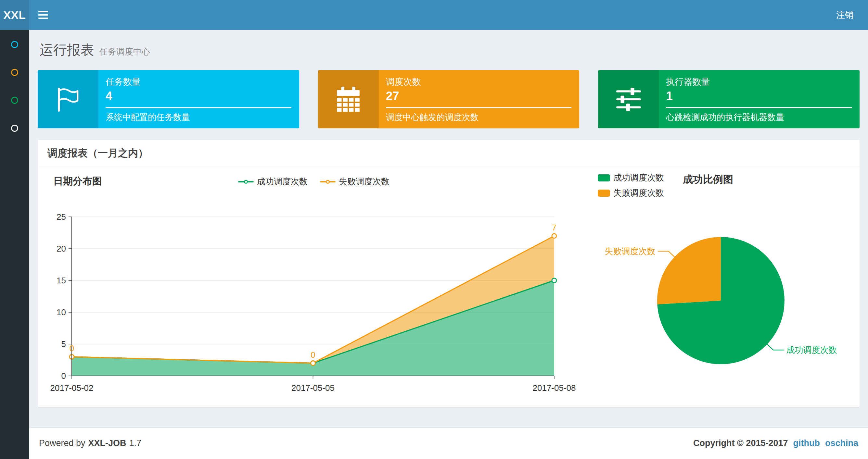  I want to click on info-box-title: 调度次数, so click(479, 82).